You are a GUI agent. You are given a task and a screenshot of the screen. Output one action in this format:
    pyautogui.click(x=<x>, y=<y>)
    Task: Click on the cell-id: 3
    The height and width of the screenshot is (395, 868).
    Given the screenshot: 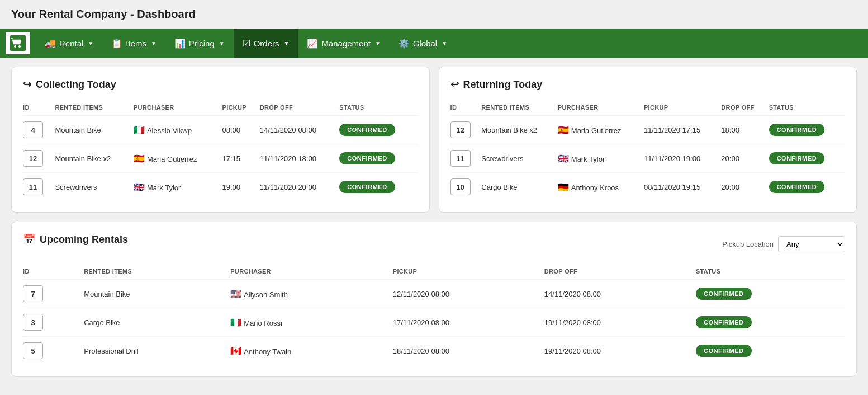 What is the action you would take?
    pyautogui.click(x=54, y=322)
    